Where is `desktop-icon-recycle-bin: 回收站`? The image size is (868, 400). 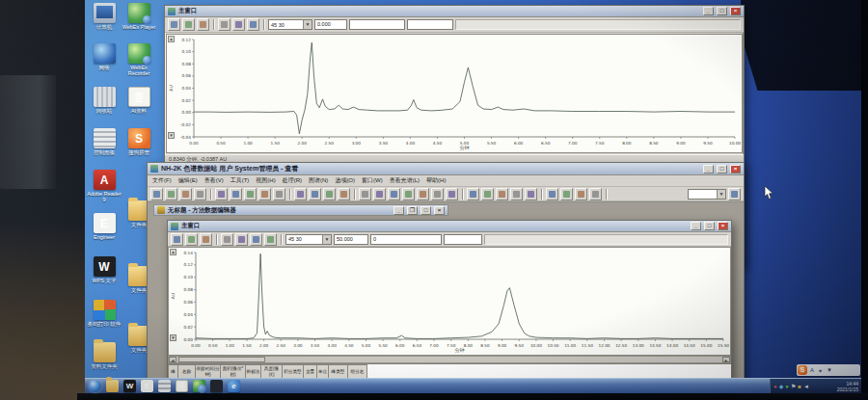 desktop-icon-recycle-bin: 回收站 is located at coordinates (104, 100).